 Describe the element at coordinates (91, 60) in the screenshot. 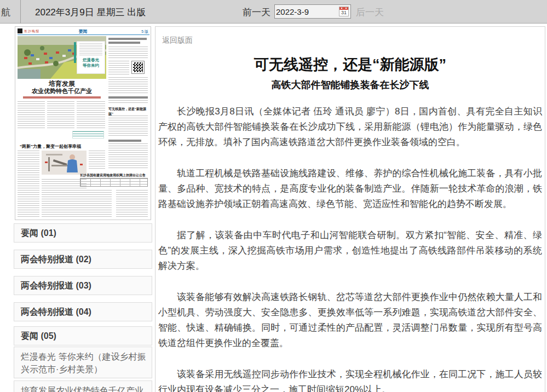

I see `caption-title-line1: 烂漫春光` at that location.